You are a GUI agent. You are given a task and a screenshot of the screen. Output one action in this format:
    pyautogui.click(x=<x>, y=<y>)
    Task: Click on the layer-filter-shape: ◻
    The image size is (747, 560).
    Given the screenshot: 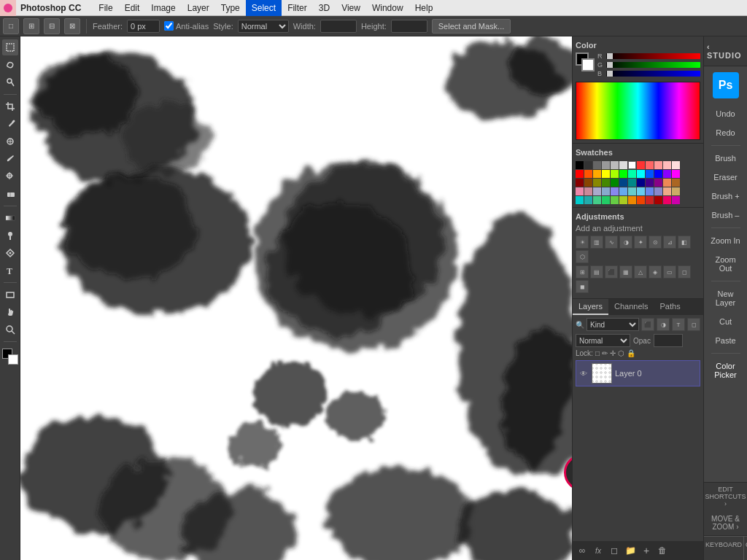 What is the action you would take?
    pyautogui.click(x=694, y=324)
    